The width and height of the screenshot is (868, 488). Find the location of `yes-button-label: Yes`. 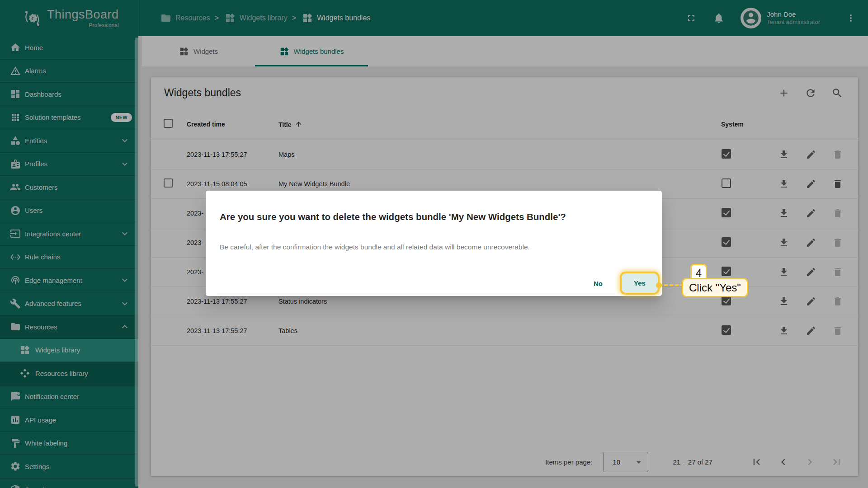

yes-button-label: Yes is located at coordinates (640, 283).